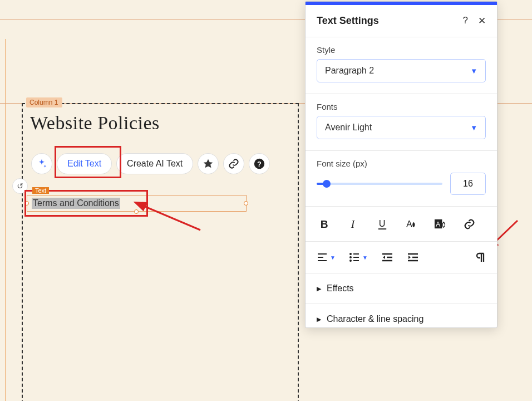  I want to click on text-action-toolbar: Edit Text Create AI Text ?, so click(150, 164).